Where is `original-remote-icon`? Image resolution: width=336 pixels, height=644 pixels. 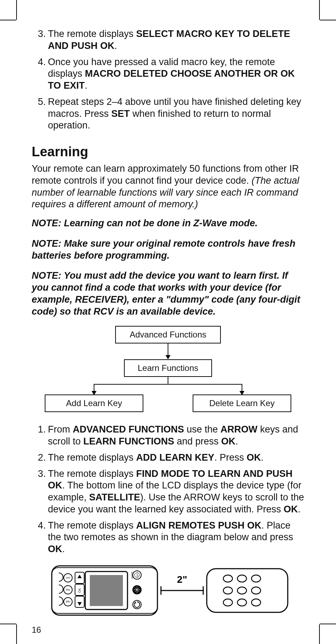 original-remote-icon is located at coordinates (247, 591).